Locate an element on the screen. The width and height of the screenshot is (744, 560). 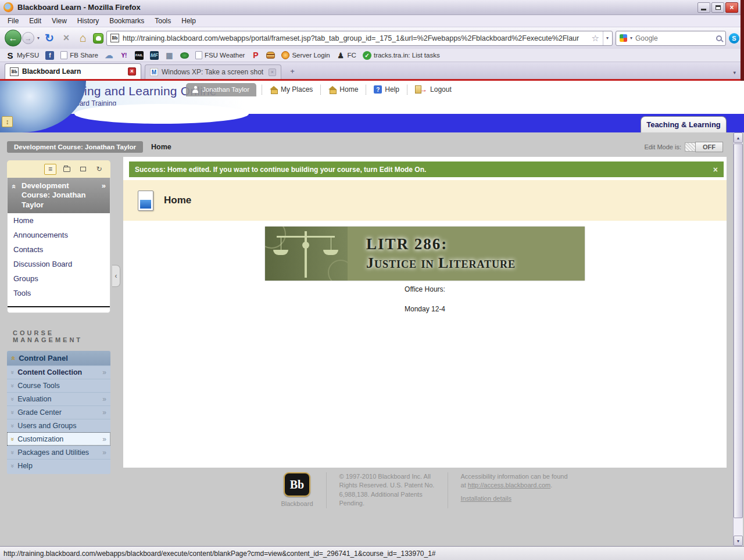
control-panel-header: « Control Panel is located at coordinates (59, 358).